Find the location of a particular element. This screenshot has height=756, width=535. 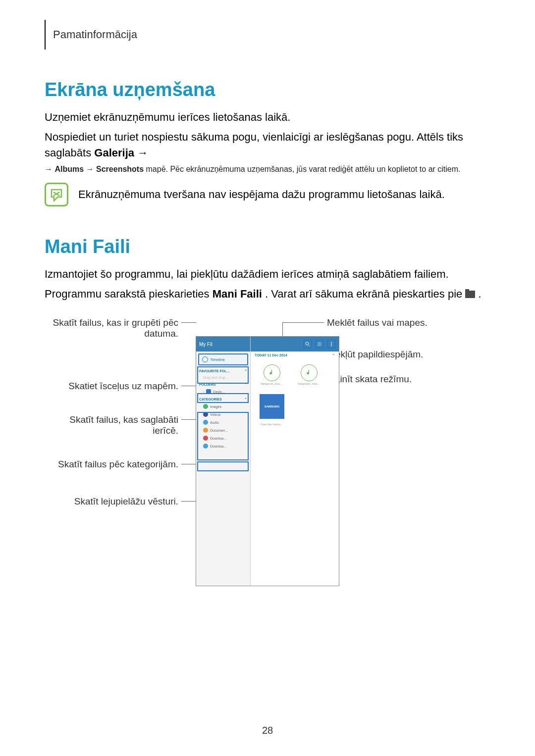

callout-categories: Skatīt failus pēc kategorijām. is located at coordinates (114, 464).